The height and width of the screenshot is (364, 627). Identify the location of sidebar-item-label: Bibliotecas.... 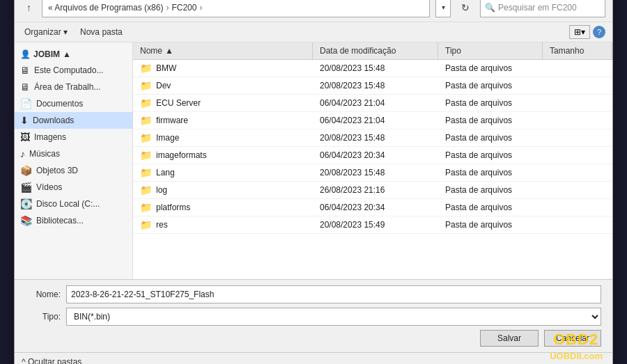
(60, 221).